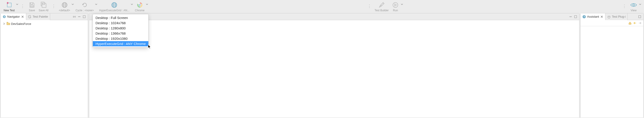 The image size is (644, 118). What do you see at coordinates (140, 5) in the screenshot?
I see `chrome-icon` at bounding box center [140, 5].